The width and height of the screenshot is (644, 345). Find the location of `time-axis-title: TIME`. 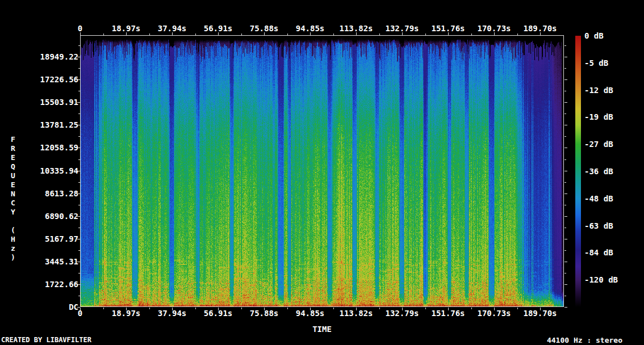

time-axis-title: TIME is located at coordinates (322, 329).